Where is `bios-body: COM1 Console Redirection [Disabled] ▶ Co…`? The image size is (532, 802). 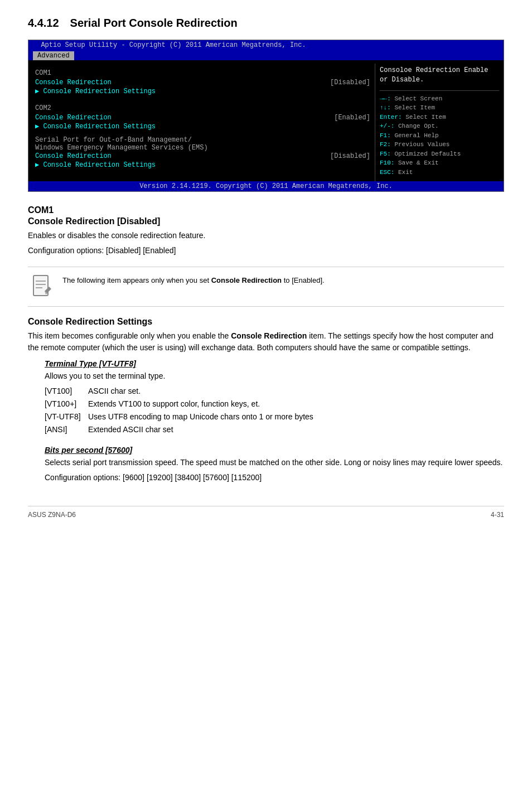 bios-body: COM1 Console Redirection [Disabled] ▶ Co… is located at coordinates (266, 120).